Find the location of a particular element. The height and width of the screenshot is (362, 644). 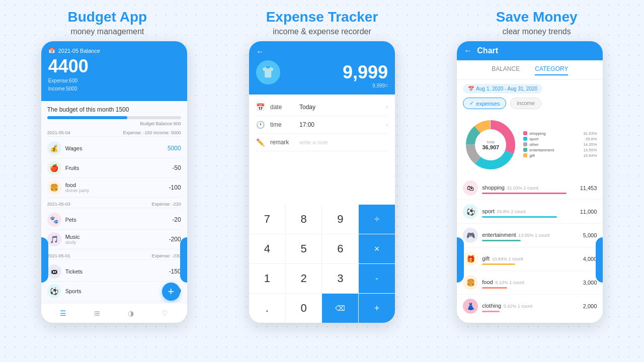

key-6: 6 is located at coordinates (340, 249).